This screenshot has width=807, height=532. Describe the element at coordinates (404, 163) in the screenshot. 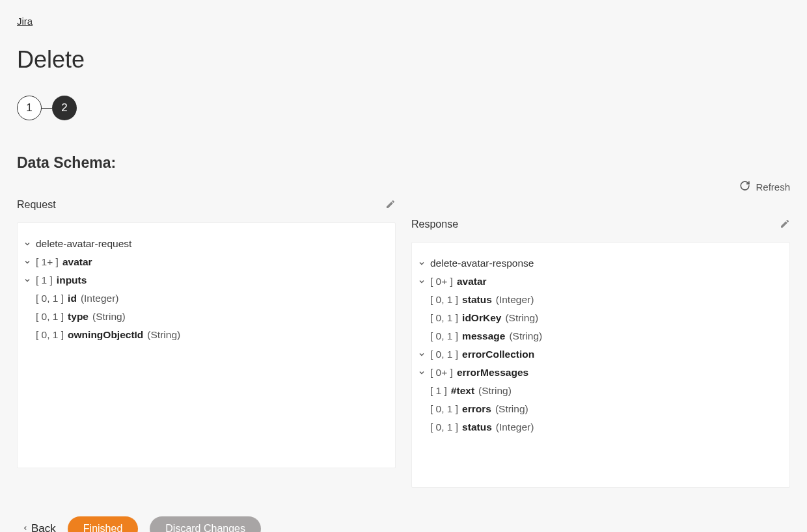

I see `section-heading: Data Schema:` at that location.